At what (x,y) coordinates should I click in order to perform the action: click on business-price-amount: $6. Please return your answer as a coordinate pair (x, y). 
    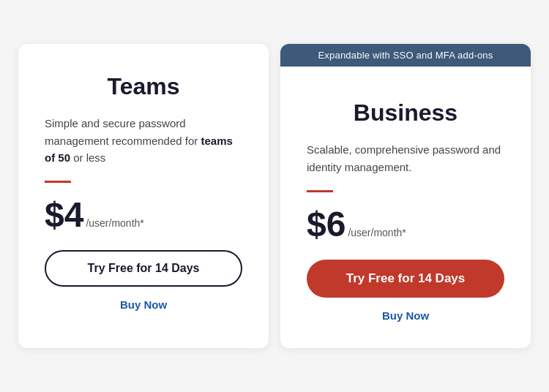
    Looking at the image, I should click on (326, 225).